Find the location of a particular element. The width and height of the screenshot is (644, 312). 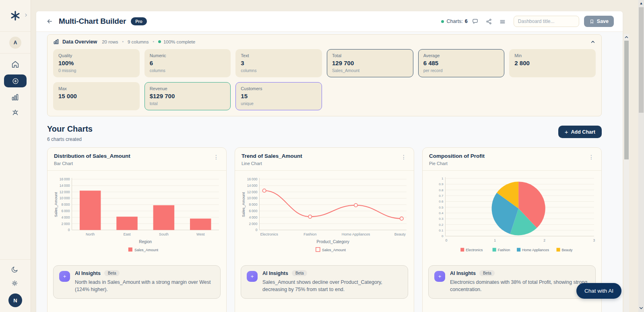

add-chart-button: + Add Chart is located at coordinates (580, 132).